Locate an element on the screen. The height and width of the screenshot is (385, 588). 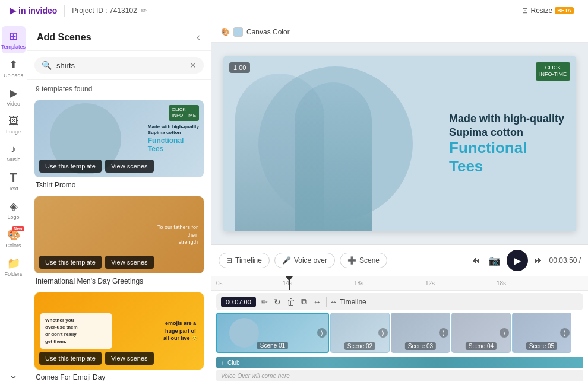
playhead is located at coordinates (289, 284).